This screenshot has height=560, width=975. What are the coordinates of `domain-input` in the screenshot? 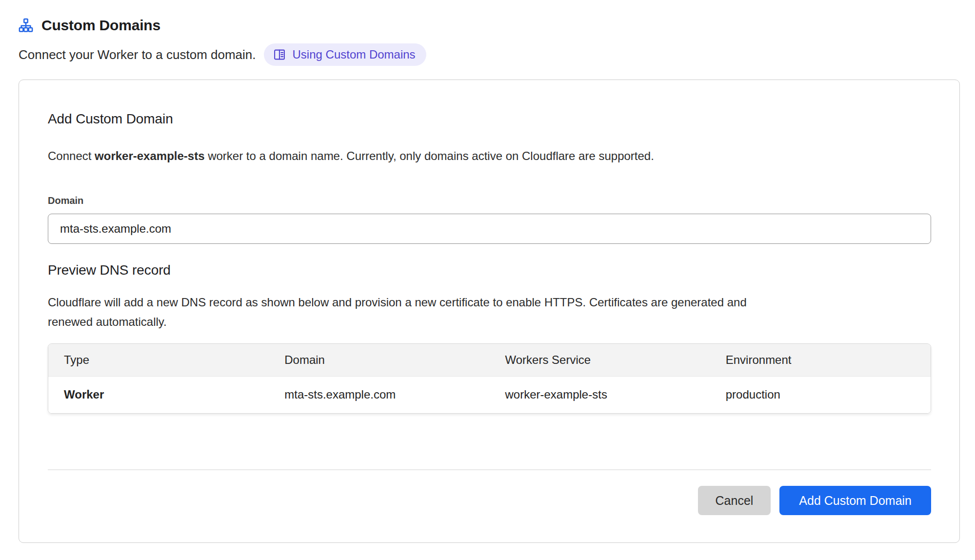 It's located at (490, 229).